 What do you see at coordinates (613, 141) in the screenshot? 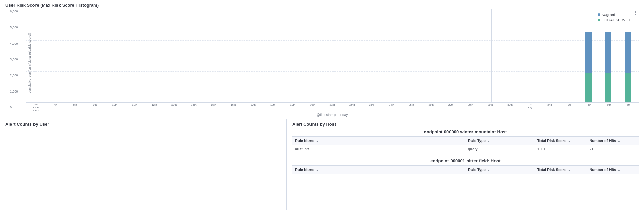
I see `col-header-hits-0: Number of Hits ⌄` at bounding box center [613, 141].